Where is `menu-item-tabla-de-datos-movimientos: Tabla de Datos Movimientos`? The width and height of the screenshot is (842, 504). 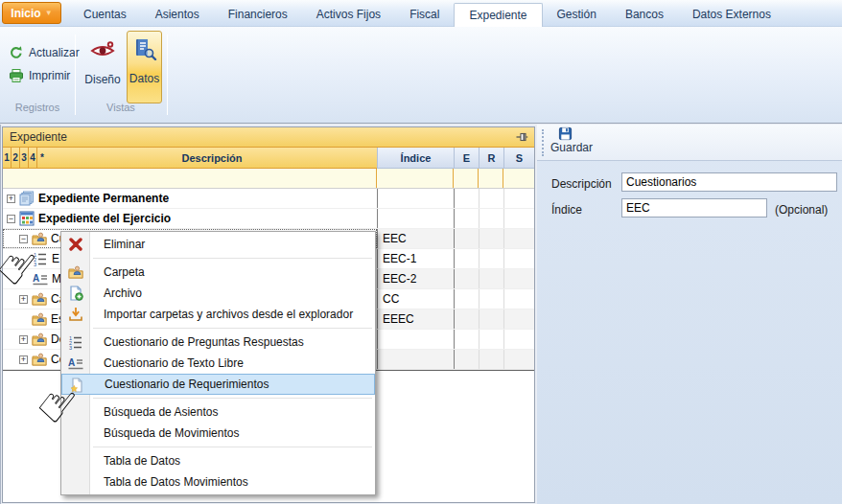
menu-item-tabla-de-datos-movimientos: Tabla de Datos Movimientos is located at coordinates (219, 482).